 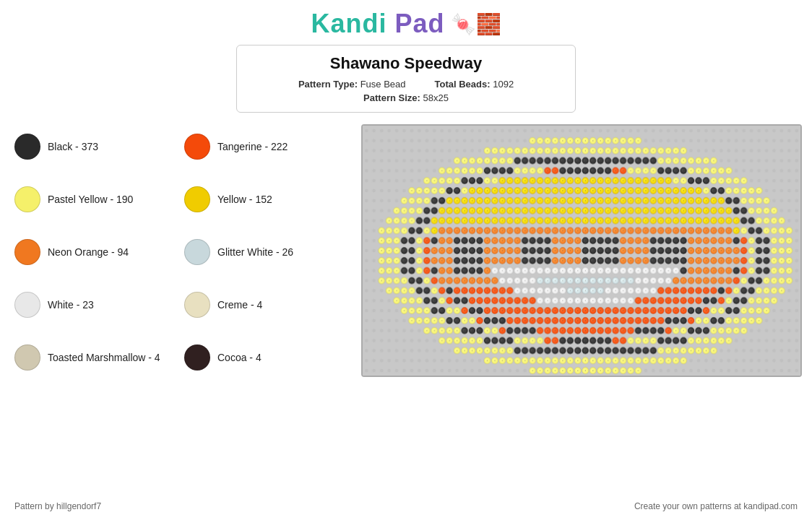 What do you see at coordinates (266, 305) in the screenshot?
I see `color-item: Creme - 4` at bounding box center [266, 305].